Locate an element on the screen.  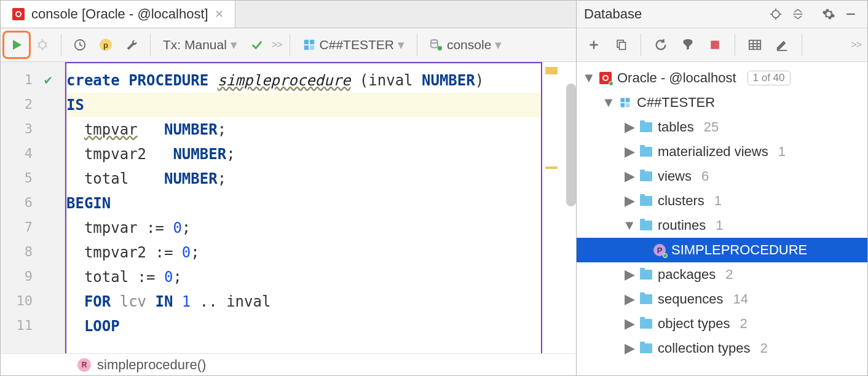
database-panel-header: Database is located at coordinates (722, 15).